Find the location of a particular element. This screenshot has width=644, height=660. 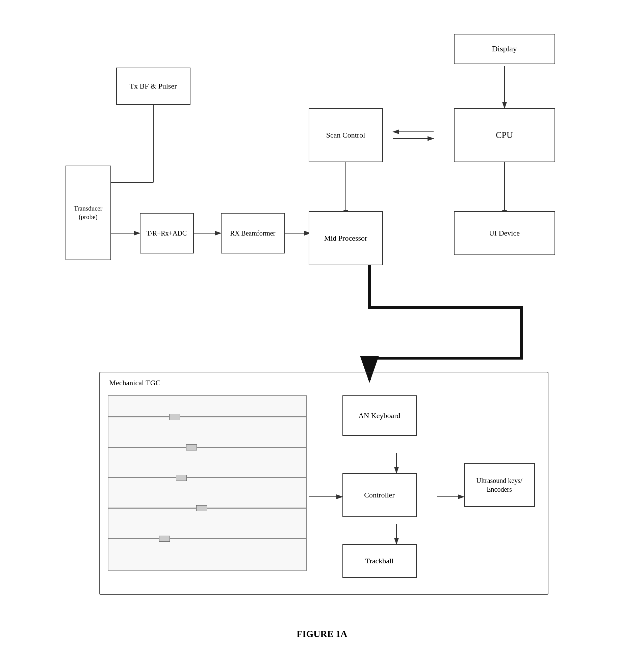

ui-device-block: UI Device is located at coordinates (505, 233).